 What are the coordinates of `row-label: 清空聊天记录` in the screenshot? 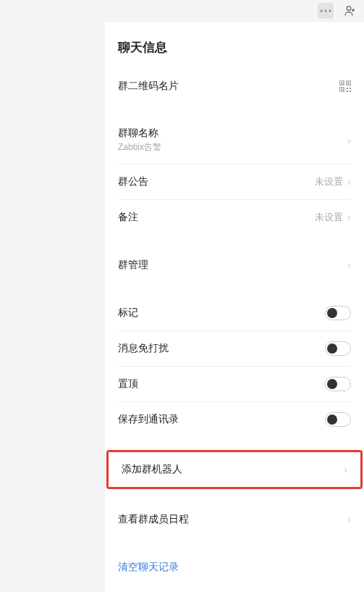 It's located at (148, 567).